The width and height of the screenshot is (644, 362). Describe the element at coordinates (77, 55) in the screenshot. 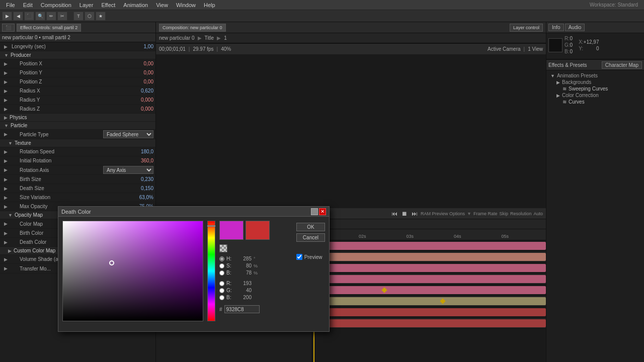

I see `group-producer: ▼ Producer` at that location.